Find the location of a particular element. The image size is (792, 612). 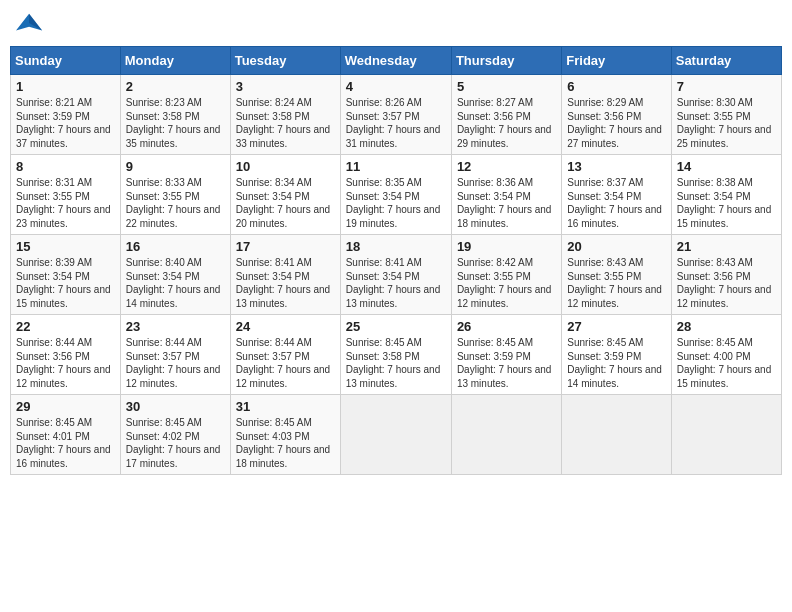

day-number: 2 is located at coordinates (176, 86).